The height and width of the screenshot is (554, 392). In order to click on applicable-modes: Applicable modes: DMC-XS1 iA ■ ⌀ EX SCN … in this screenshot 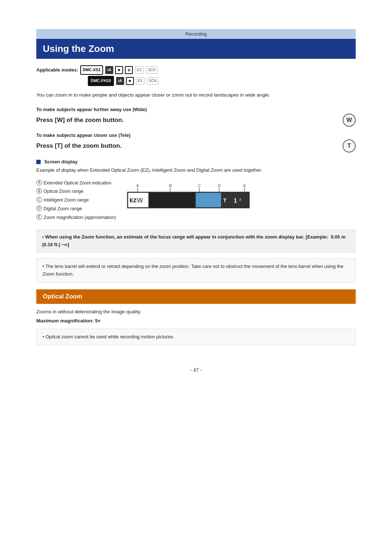, I will do `click(196, 76)`.